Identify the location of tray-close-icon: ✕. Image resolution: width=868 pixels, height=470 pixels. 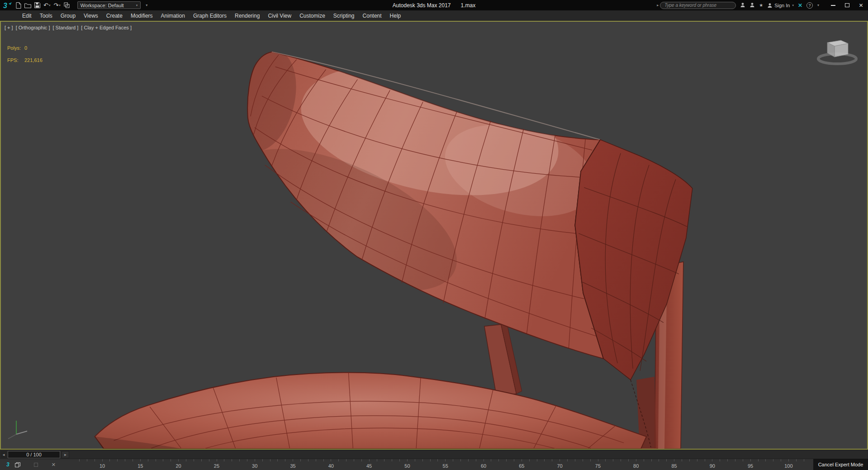
(53, 465).